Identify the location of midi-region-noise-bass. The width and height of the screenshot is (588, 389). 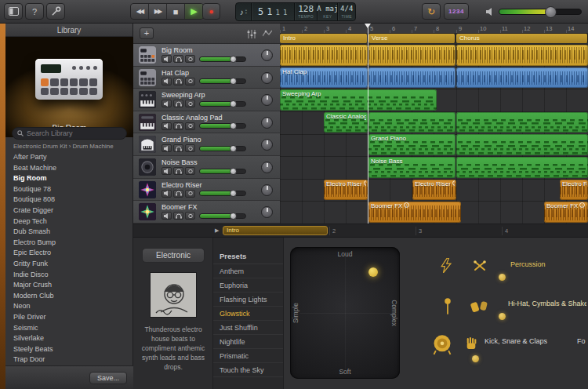
(522, 168).